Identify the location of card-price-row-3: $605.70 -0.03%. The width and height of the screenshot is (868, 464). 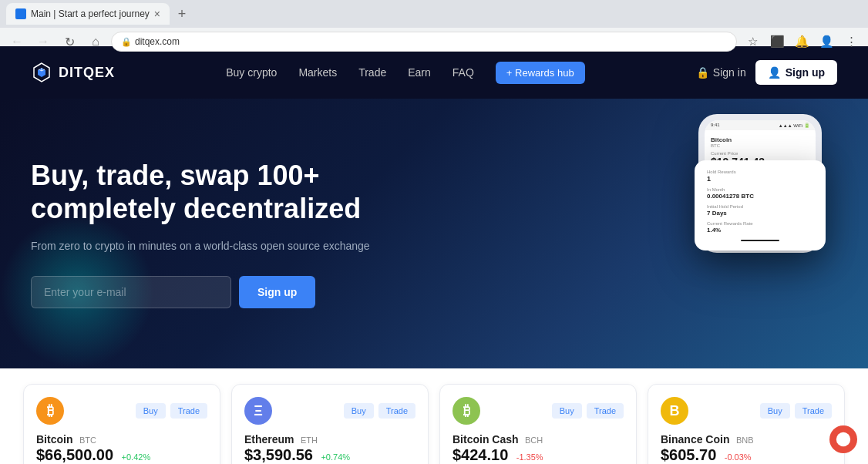
(746, 455).